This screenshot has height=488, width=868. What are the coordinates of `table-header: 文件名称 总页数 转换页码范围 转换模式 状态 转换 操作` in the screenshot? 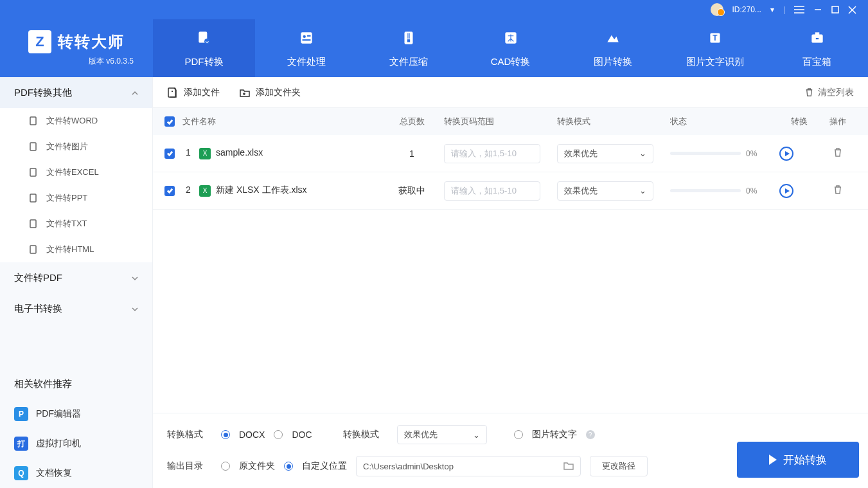 It's located at (510, 122).